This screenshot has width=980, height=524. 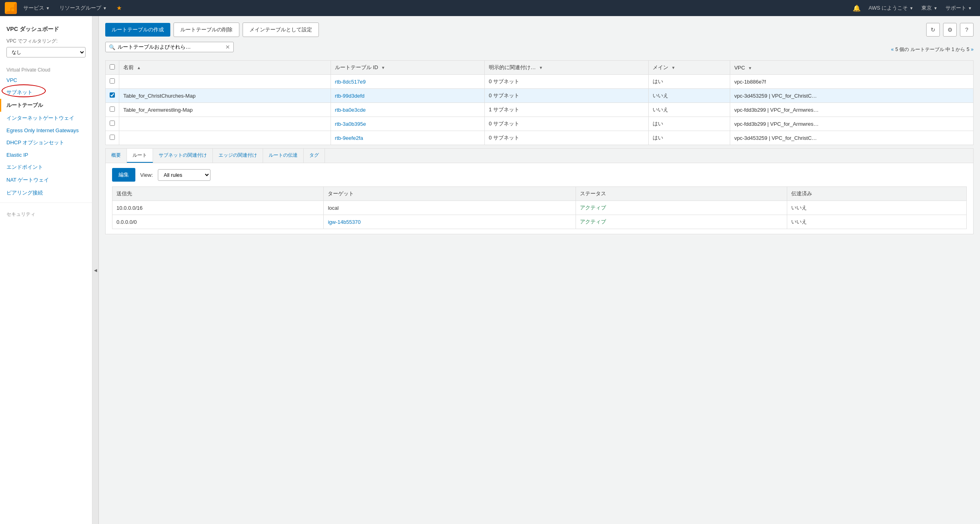 I want to click on detail-destination: 0.0.0.0/0, so click(x=218, y=222).